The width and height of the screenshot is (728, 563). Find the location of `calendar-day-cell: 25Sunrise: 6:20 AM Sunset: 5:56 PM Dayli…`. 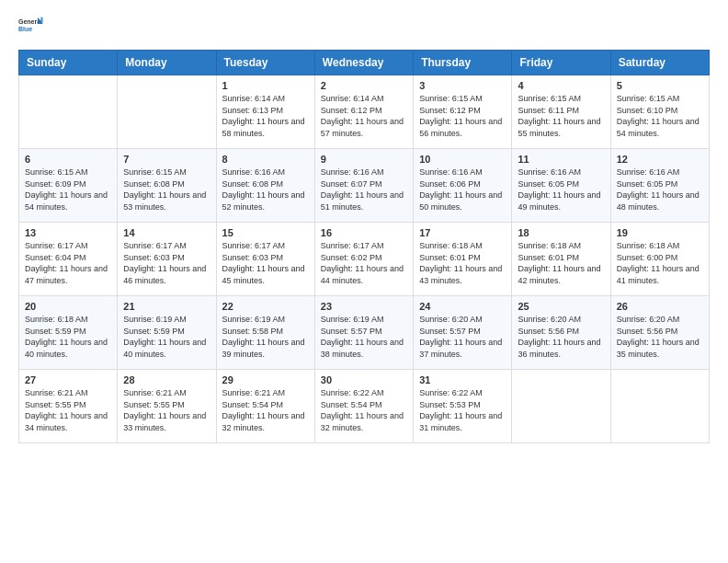

calendar-day-cell: 25Sunrise: 6:20 AM Sunset: 5:56 PM Dayli… is located at coordinates (561, 333).